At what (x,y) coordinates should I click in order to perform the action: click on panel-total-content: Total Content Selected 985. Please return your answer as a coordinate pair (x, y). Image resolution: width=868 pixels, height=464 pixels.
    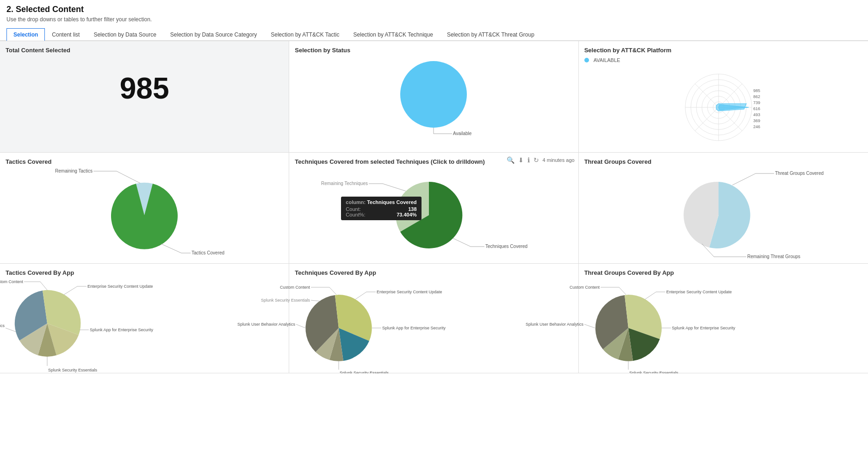
    Looking at the image, I should click on (144, 97).